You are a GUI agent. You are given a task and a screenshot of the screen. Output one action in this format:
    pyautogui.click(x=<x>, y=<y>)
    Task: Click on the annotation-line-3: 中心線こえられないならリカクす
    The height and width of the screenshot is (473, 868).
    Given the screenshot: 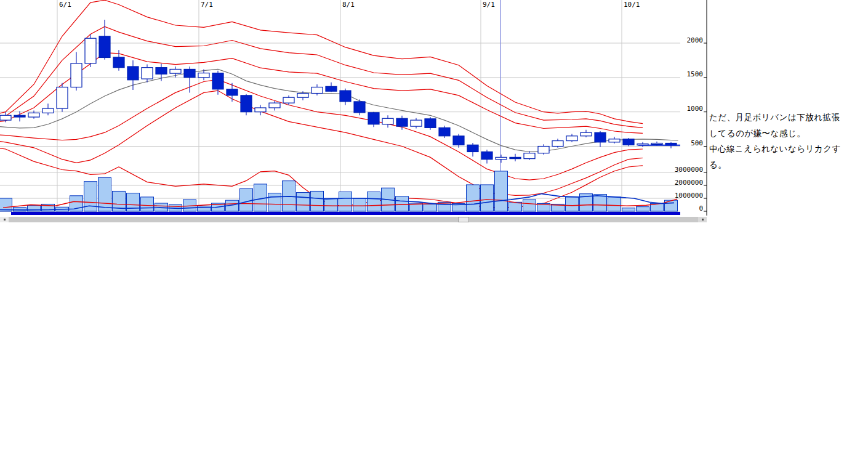 What is the action you would take?
    pyautogui.click(x=788, y=149)
    